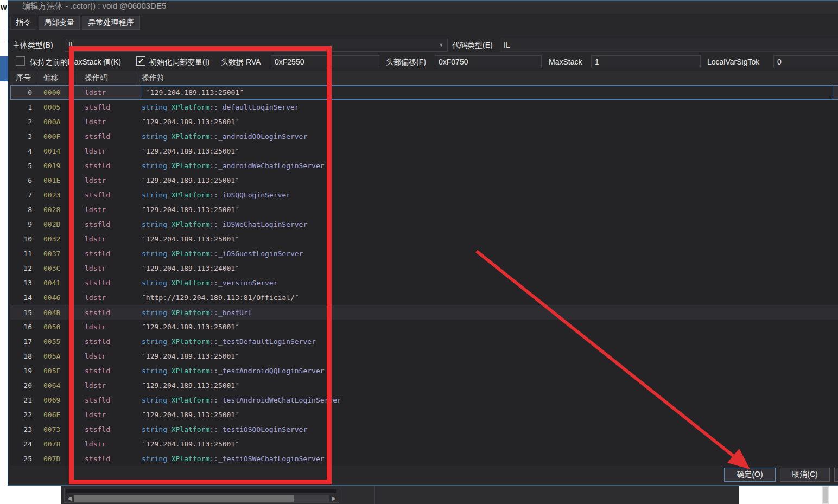 This screenshot has width=838, height=504. What do you see at coordinates (69, 498) in the screenshot?
I see `scroll-left-icon: ◀` at bounding box center [69, 498].